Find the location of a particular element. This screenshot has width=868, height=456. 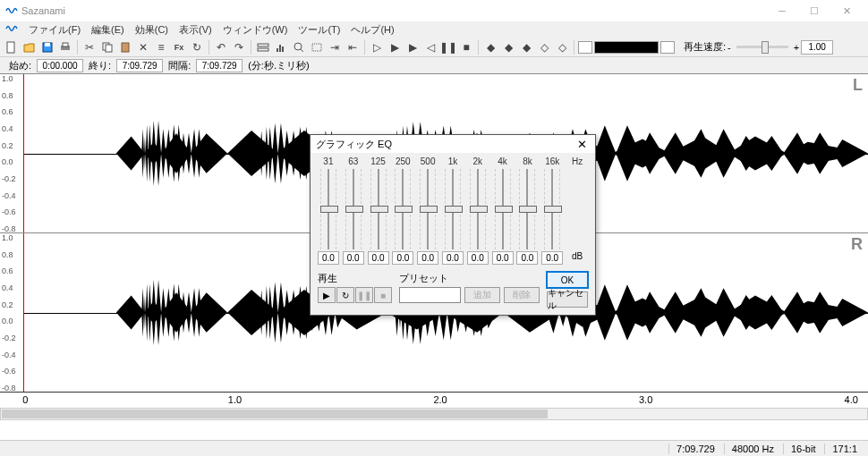

undo-button: ↶ is located at coordinates (221, 47).